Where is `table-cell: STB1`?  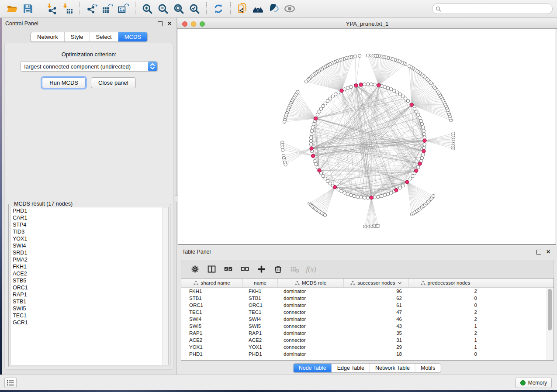 table-cell: STB1 is located at coordinates (212, 298).